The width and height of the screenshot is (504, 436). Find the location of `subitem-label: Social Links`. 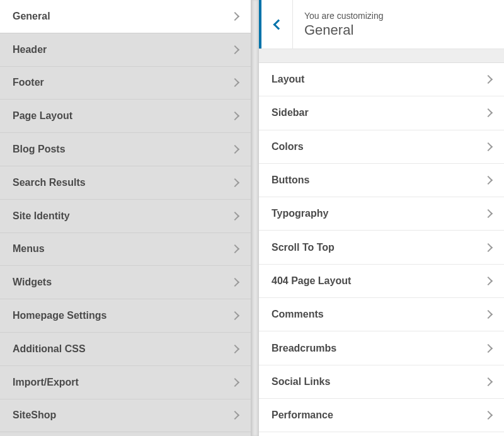

subitem-label: Social Links is located at coordinates (301, 382).